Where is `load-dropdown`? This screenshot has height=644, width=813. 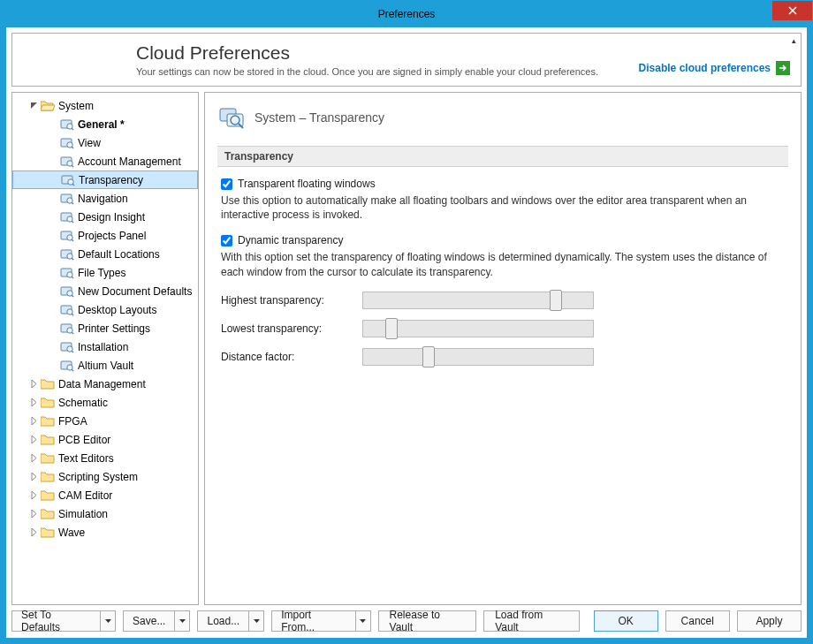
load-dropdown is located at coordinates (256, 621).